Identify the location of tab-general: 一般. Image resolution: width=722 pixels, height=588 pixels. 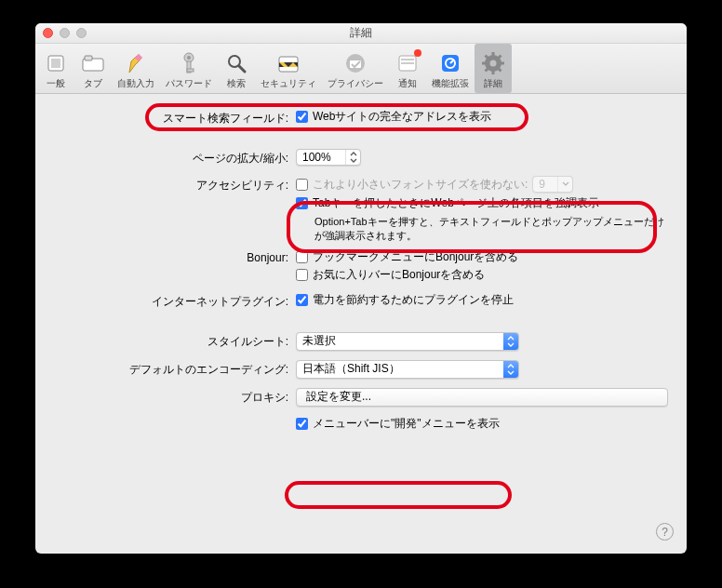
(56, 69).